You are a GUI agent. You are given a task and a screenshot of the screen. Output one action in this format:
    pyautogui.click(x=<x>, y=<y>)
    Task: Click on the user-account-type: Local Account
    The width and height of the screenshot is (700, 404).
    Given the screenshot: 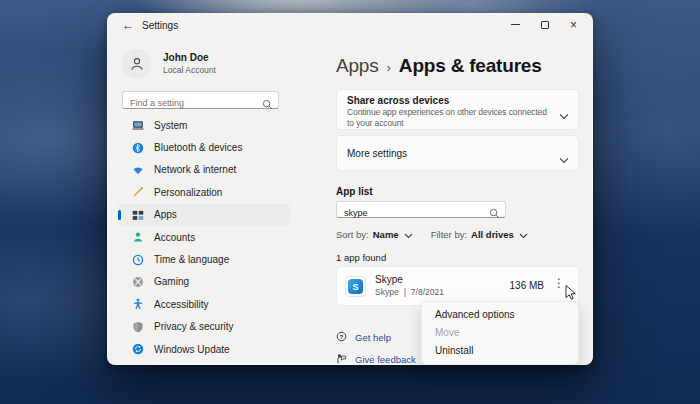 What is the action you would take?
    pyautogui.click(x=190, y=70)
    